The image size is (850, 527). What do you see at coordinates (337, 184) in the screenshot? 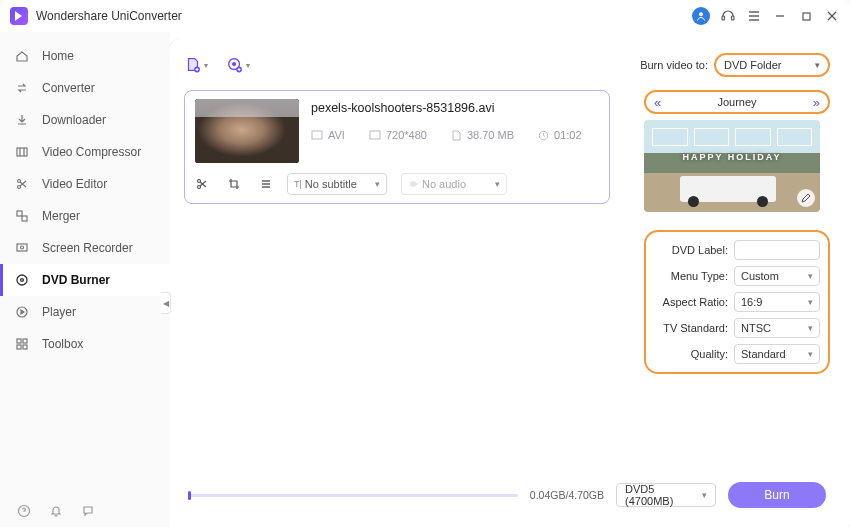
I see `subtitle-select: T| No subtitle ▾` at bounding box center [337, 184].